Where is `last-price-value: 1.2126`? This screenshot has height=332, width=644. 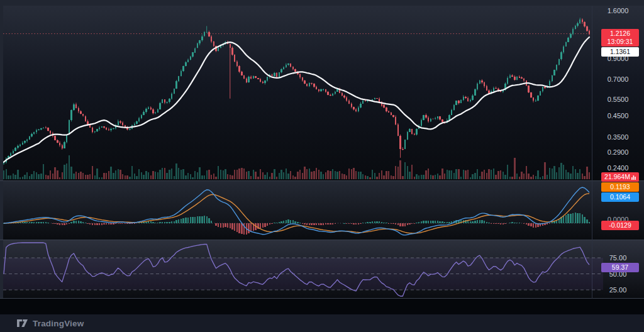 last-price-value: 1.2126 is located at coordinates (620, 34).